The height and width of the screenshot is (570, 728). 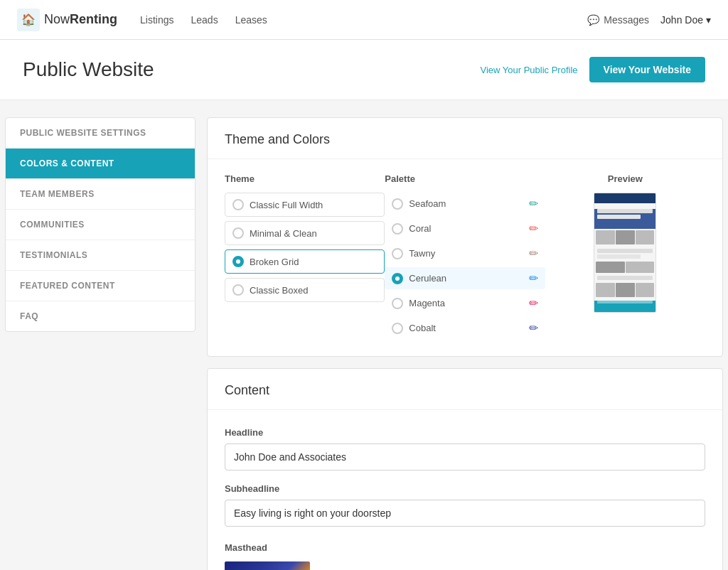 What do you see at coordinates (708, 20) in the screenshot?
I see `chevron-down-icon: ▾` at bounding box center [708, 20].